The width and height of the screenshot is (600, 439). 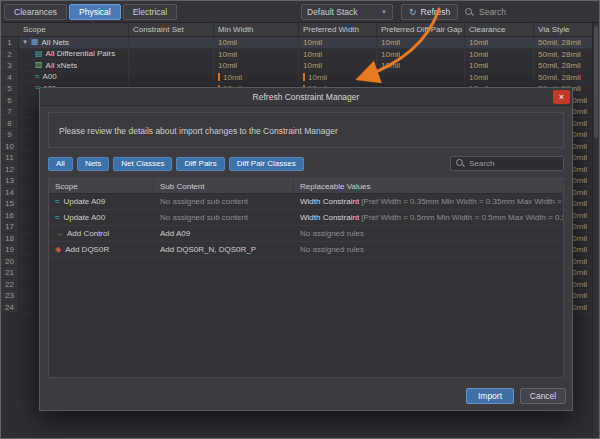 What do you see at coordinates (421, 78) in the screenshot?
I see `cell-diff_pair_gap` at bounding box center [421, 78].